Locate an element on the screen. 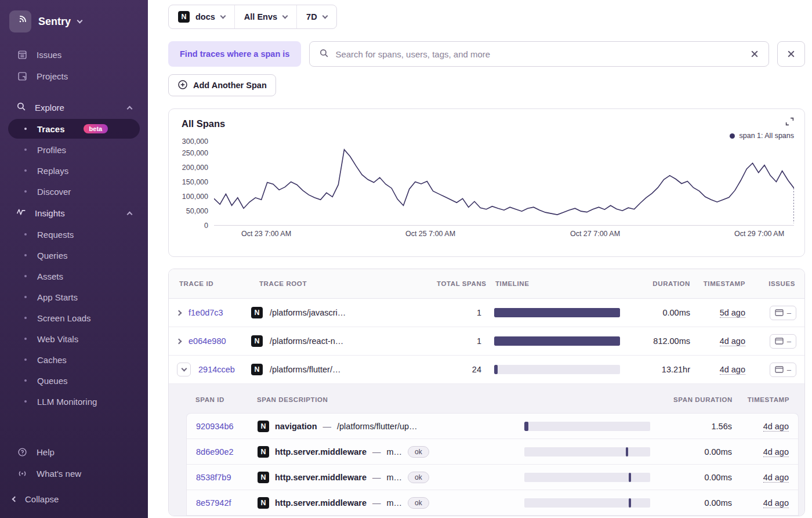  org-switcher: Sentry is located at coordinates (74, 21).